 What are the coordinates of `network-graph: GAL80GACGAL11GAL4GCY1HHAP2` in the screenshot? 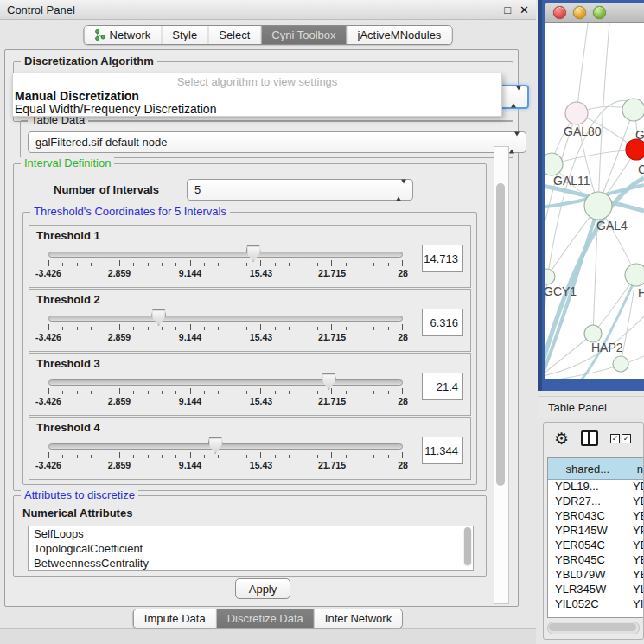 It's located at (595, 201).